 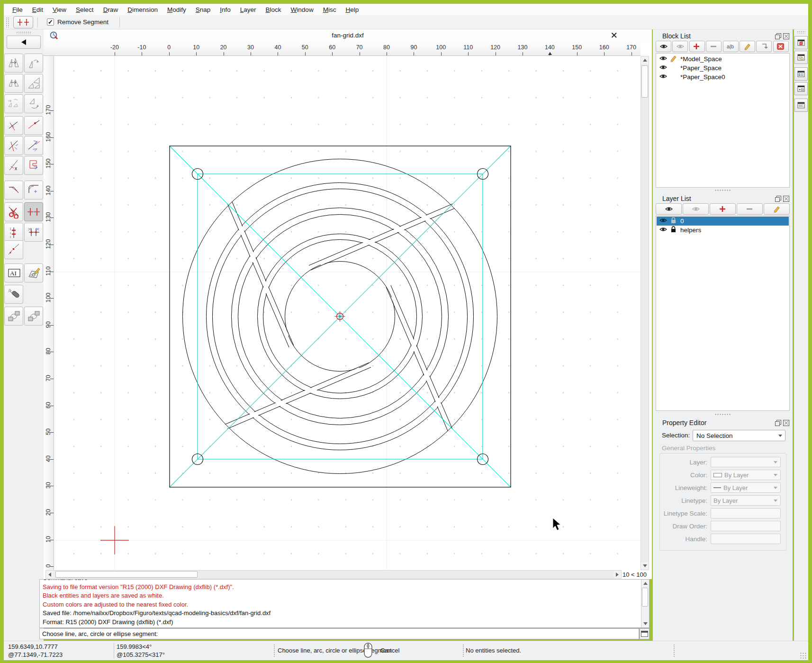 What do you see at coordinates (663, 46) in the screenshot?
I see `block-toolbar-eye` at bounding box center [663, 46].